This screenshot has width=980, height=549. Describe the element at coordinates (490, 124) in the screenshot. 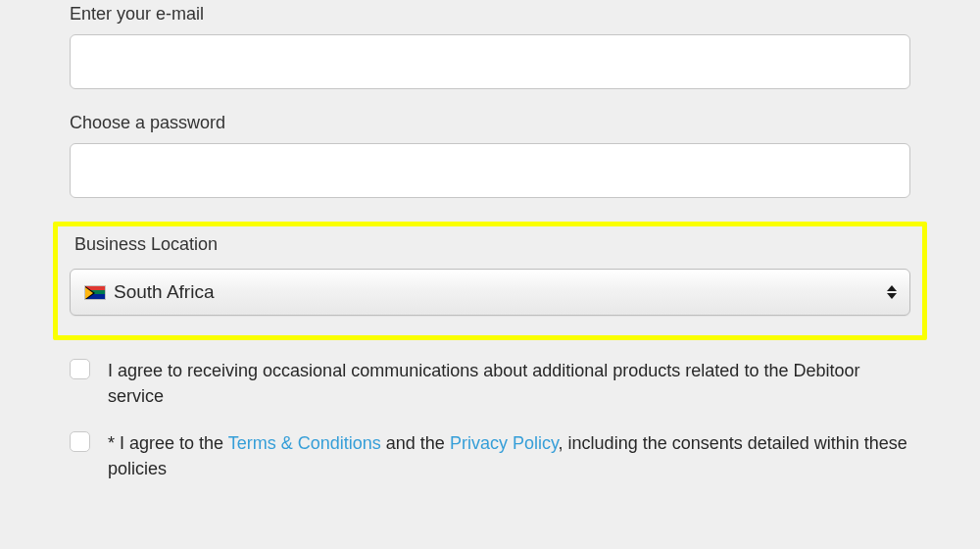

I see `password-label: Choose a password` at that location.